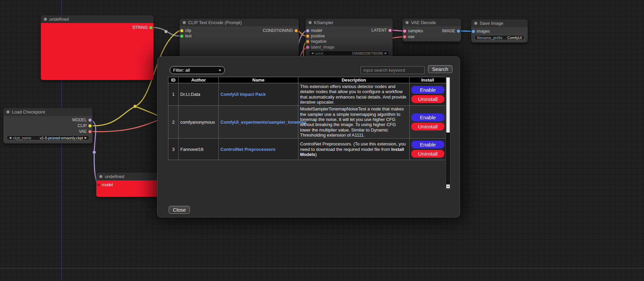 The height and width of the screenshot is (281, 644). What do you see at coordinates (428, 90) in the screenshot?
I see `enable-button-row-1: Enable` at bounding box center [428, 90].